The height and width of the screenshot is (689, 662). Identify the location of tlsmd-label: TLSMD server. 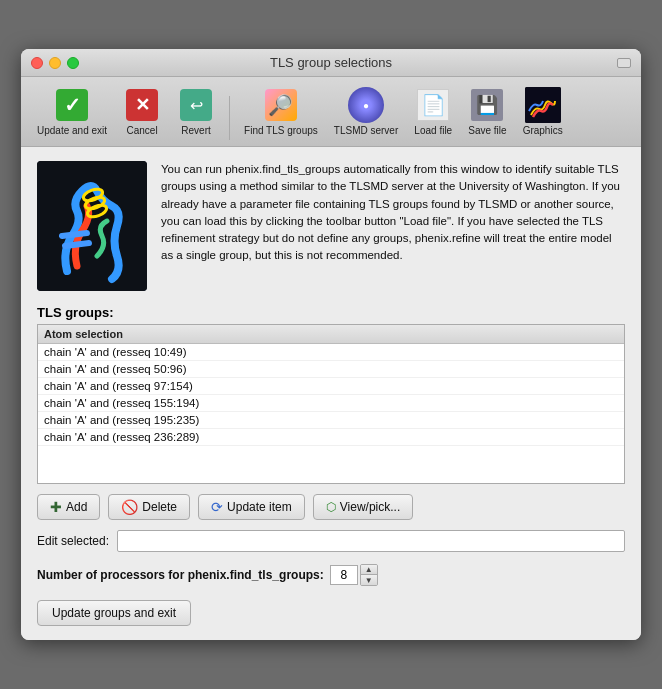
(366, 130).